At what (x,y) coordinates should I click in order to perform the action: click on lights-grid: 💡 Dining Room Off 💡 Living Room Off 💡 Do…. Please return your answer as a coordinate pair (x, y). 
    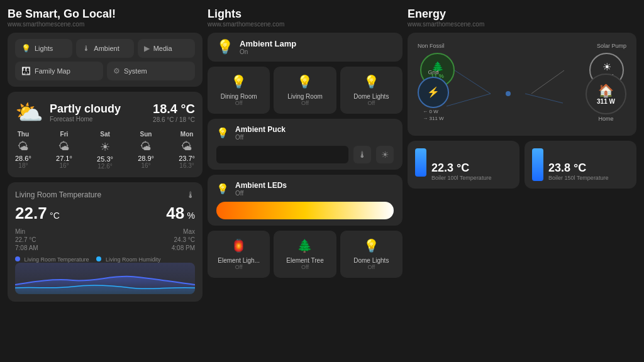
    Looking at the image, I should click on (305, 90).